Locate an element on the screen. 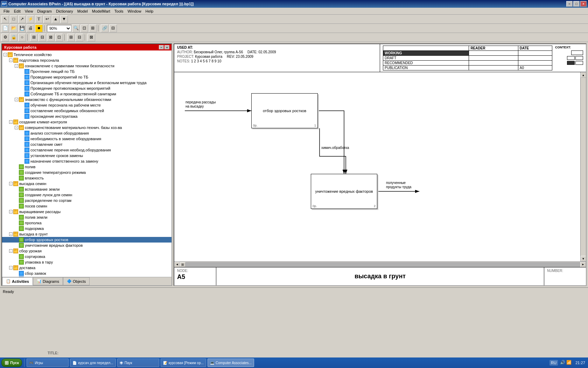 The image size is (588, 368). rectangle-tool-btn: □ is located at coordinates (14, 19).